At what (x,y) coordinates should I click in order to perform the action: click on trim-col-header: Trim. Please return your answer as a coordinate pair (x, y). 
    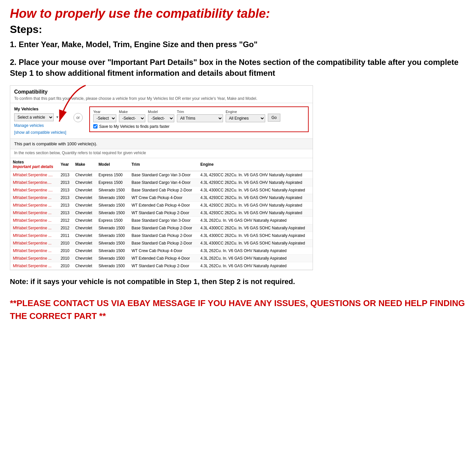
    Looking at the image, I should click on (163, 164).